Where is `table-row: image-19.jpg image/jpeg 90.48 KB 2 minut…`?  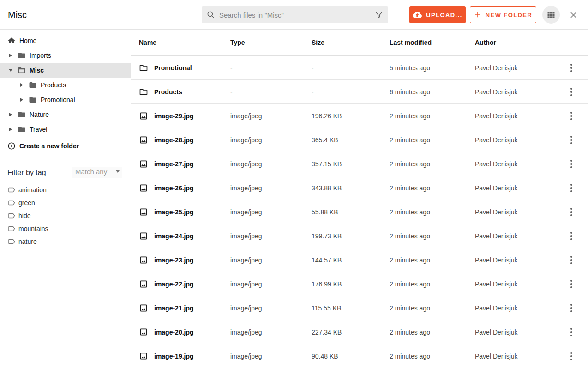
table-row: image-19.jpg image/jpeg 90.48 KB 2 minut… is located at coordinates (360, 356).